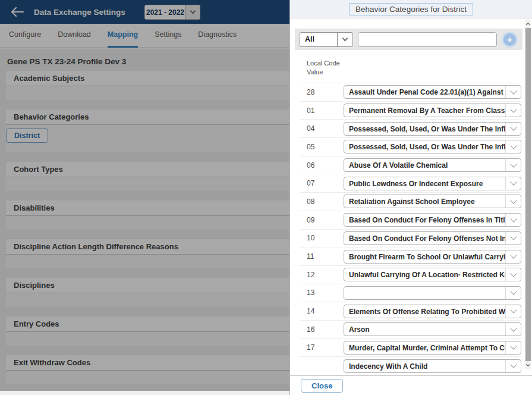 The height and width of the screenshot is (395, 532). Describe the element at coordinates (325, 293) in the screenshot. I see `local-code: 13` at that location.